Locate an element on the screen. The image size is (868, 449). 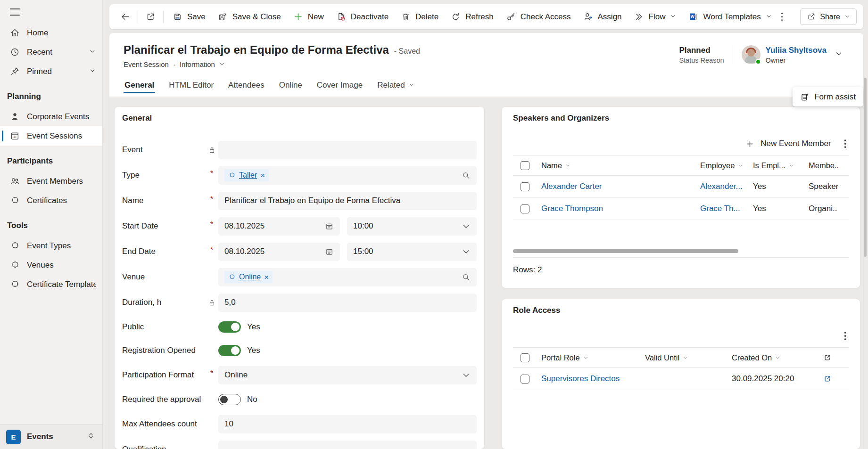
venue-lookup-field: Online × is located at coordinates (347, 277).